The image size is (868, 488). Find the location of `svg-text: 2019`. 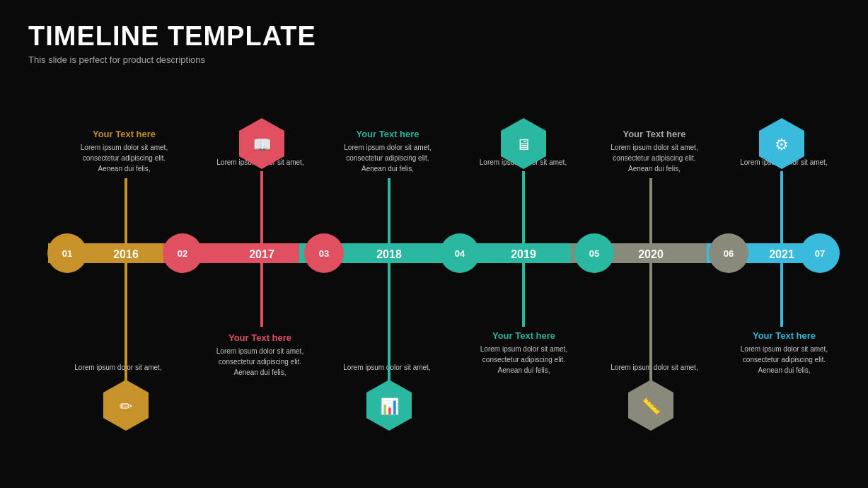

svg-text: 2019 is located at coordinates (523, 255).